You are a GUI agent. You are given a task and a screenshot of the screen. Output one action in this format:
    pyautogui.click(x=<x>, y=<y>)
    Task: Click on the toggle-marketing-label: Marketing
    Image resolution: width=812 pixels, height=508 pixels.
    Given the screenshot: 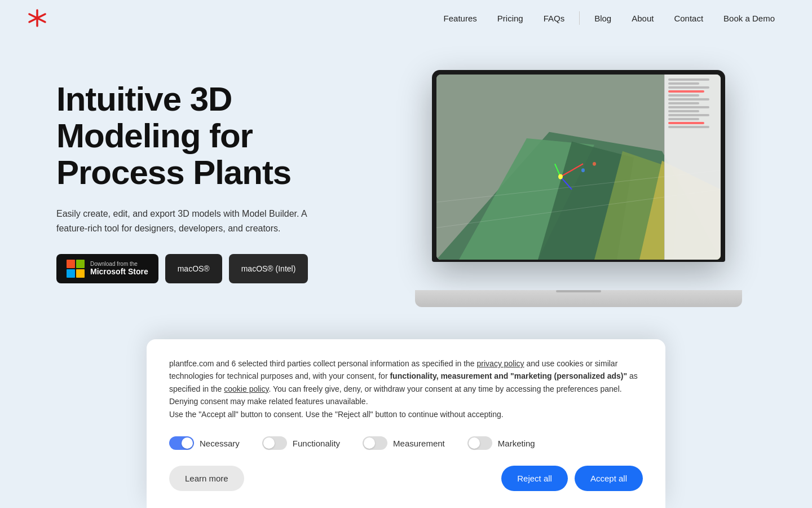 What is the action you would take?
    pyautogui.click(x=517, y=444)
    